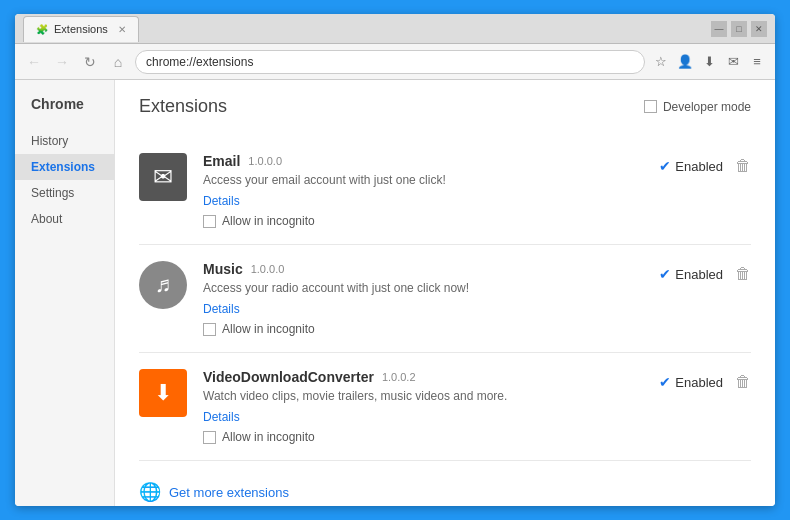  I want to click on window-controls: — □ ✕, so click(739, 29).